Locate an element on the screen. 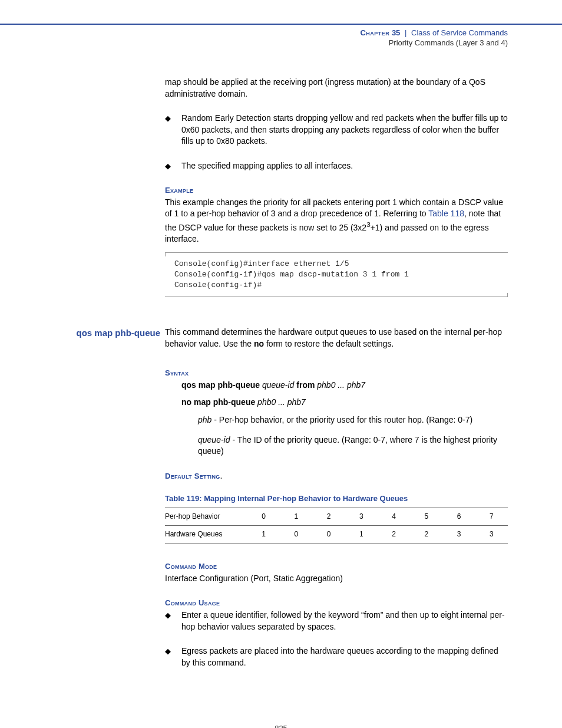  intro-bullet-1: Random Early Detection starts dropping y… is located at coordinates (336, 130).